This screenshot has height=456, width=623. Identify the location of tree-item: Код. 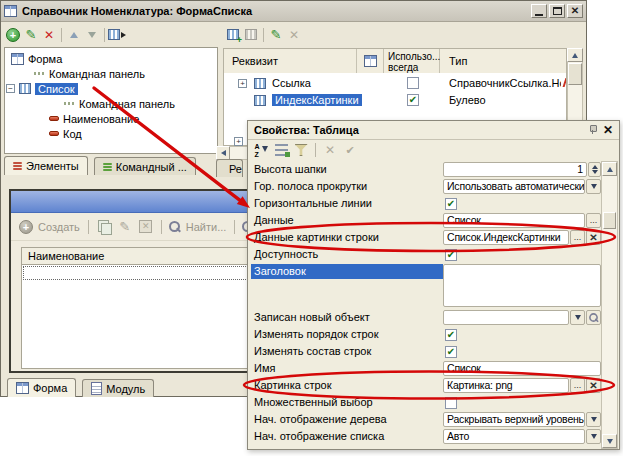
(111, 134).